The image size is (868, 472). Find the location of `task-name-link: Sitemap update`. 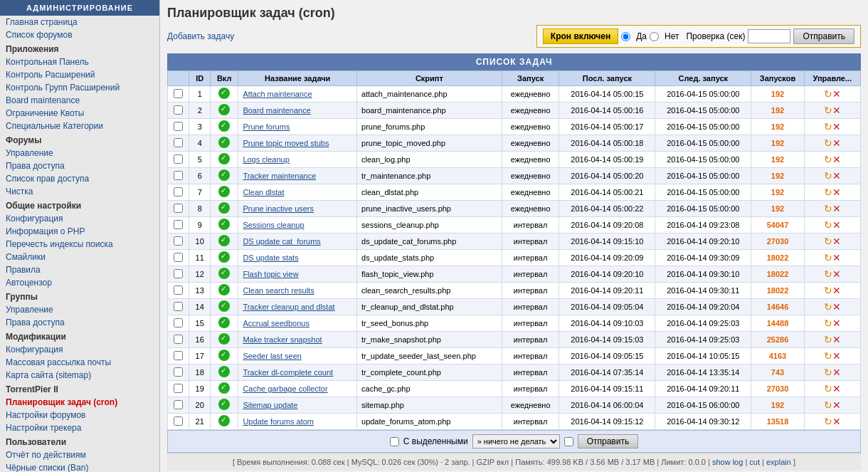

task-name-link: Sitemap update is located at coordinates (270, 405).